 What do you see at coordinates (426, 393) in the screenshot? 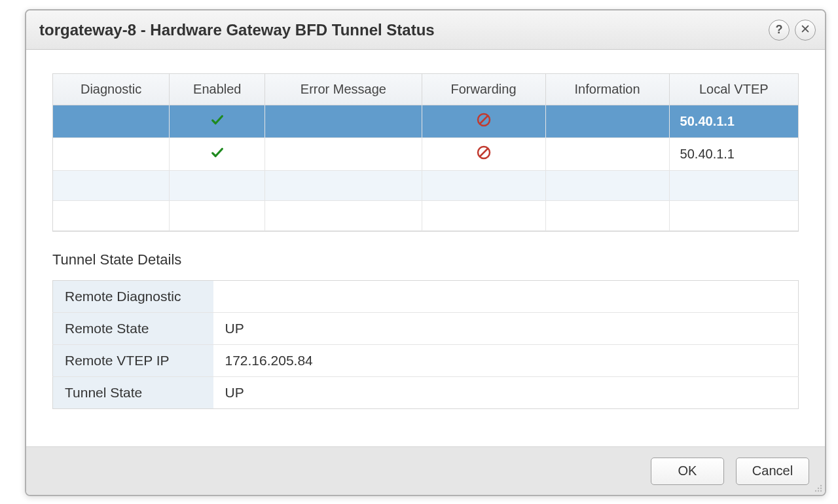
I see `detail-row: Tunnel State UP` at bounding box center [426, 393].